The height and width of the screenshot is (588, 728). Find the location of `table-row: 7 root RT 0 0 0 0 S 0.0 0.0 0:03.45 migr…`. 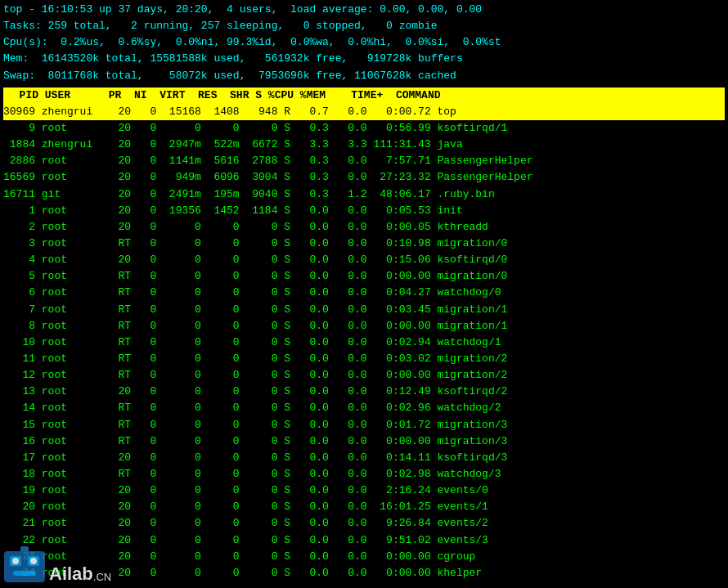

table-row: 7 root RT 0 0 0 0 S 0.0 0.0 0:03.45 migr… is located at coordinates (364, 310).